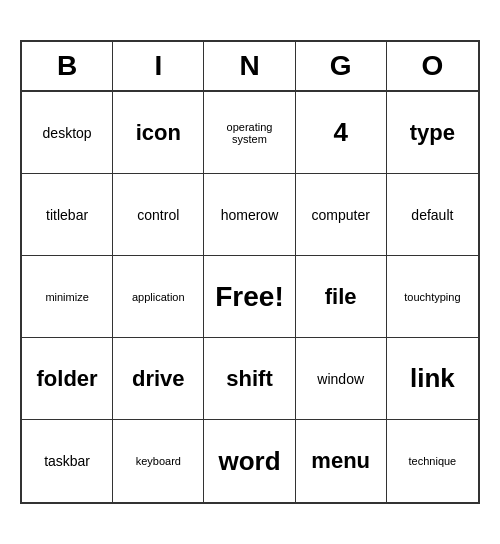  I want to click on bingo-cell: type, so click(432, 133).